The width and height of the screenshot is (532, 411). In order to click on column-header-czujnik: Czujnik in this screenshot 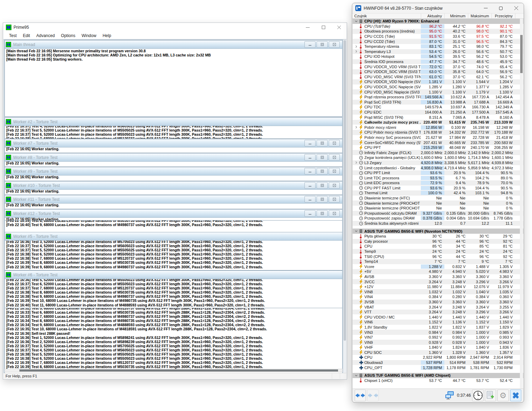, I will do `click(387, 16)`.